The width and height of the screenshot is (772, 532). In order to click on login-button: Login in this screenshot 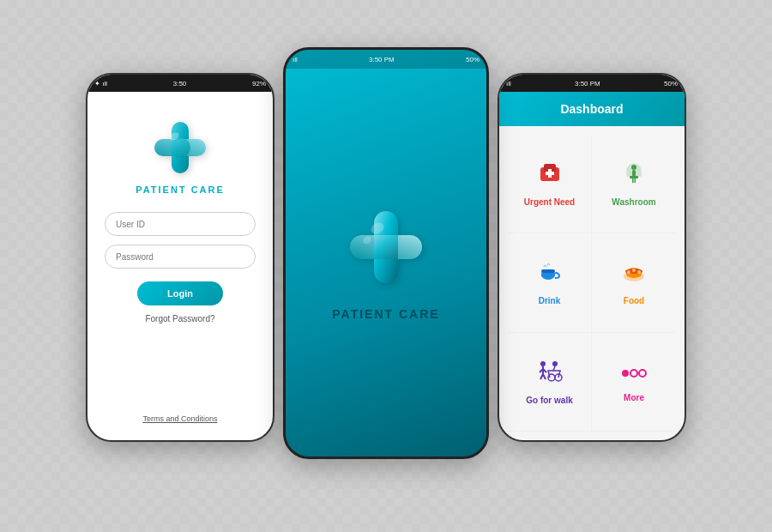, I will do `click(180, 293)`.